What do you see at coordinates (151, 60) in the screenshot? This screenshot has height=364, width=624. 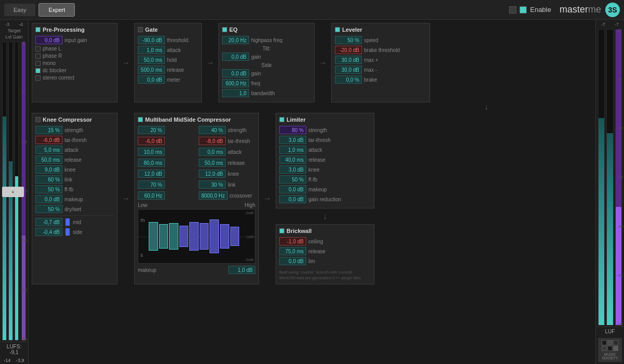 I see `gate-hold-value: 50,0 ms` at bounding box center [151, 60].